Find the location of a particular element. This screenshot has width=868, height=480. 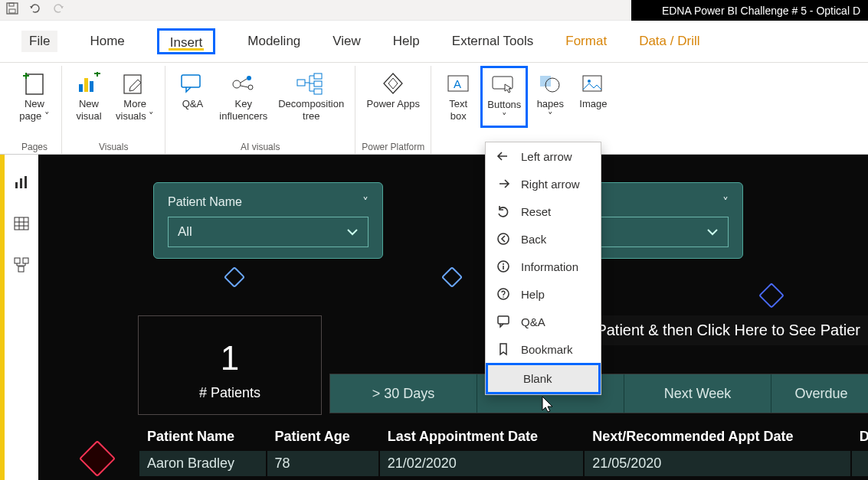

dd-reset: Reset is located at coordinates (543, 211).